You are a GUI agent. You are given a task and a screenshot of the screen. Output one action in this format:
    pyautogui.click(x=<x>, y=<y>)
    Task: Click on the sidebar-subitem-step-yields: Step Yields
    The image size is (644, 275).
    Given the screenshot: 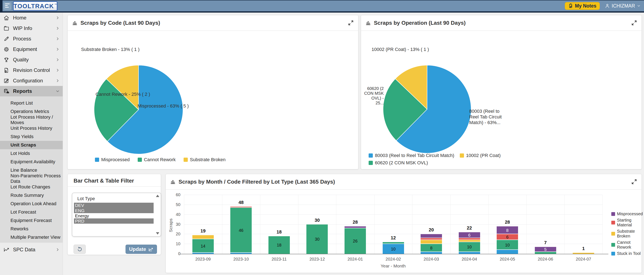 What is the action you would take?
    pyautogui.click(x=32, y=136)
    